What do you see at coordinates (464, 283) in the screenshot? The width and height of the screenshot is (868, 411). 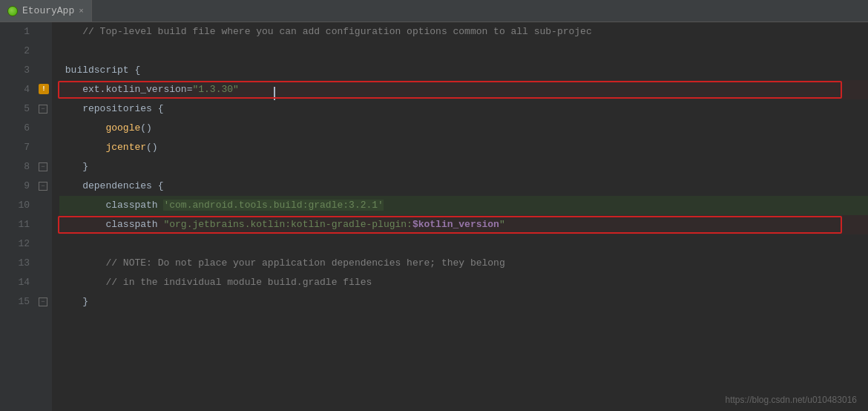 I see `code-line: // in the individual module build.gradle…` at bounding box center [464, 283].